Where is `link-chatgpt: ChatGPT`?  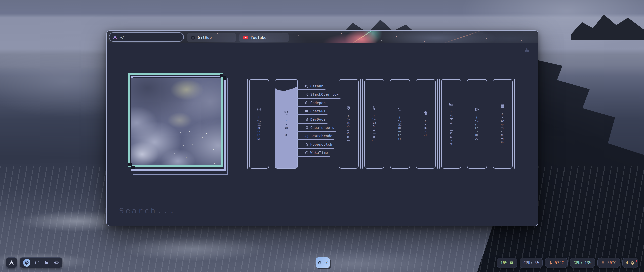 link-chatgpt: ChatGPT is located at coordinates (310, 112).